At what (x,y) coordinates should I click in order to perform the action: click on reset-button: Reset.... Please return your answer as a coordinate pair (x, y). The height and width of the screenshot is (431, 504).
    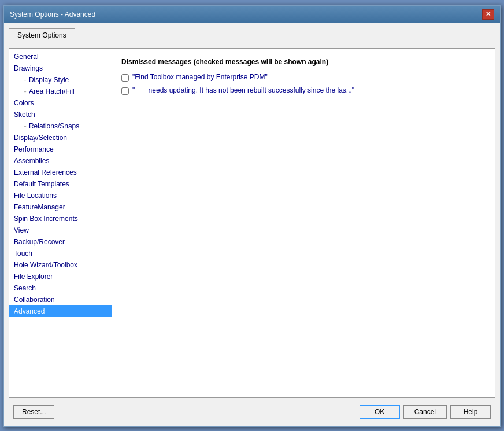
    Looking at the image, I should click on (34, 412).